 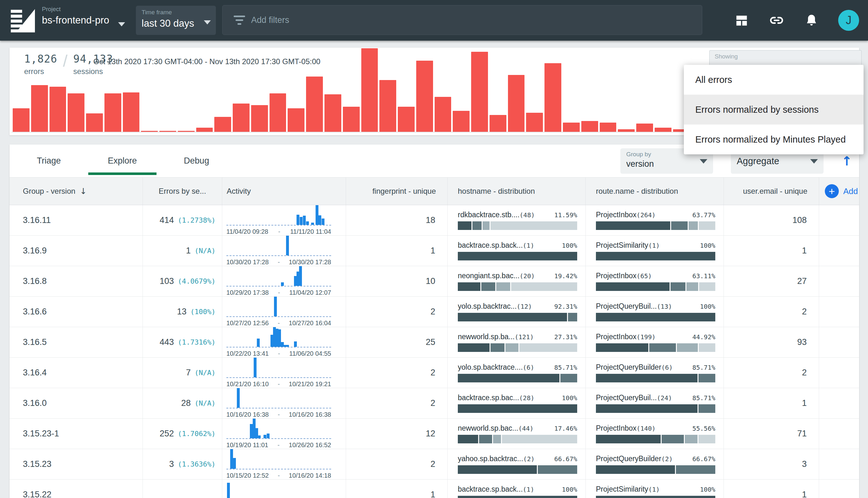 What do you see at coordinates (49, 161) in the screenshot?
I see `tab-triage: Triage` at bounding box center [49, 161].